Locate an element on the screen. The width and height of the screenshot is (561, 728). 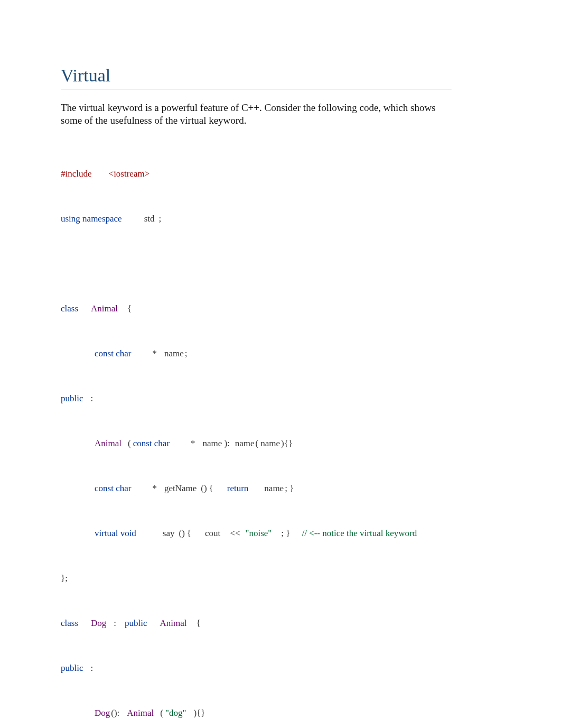
tok-retval: name is located at coordinates (274, 489).